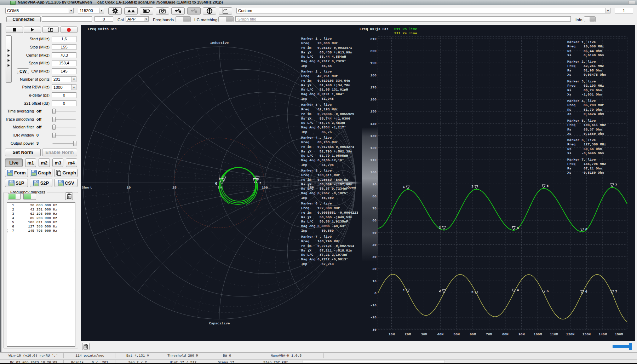  Describe the element at coordinates (374, 245) in the screenshot. I see `svg-text: 40` at that location.